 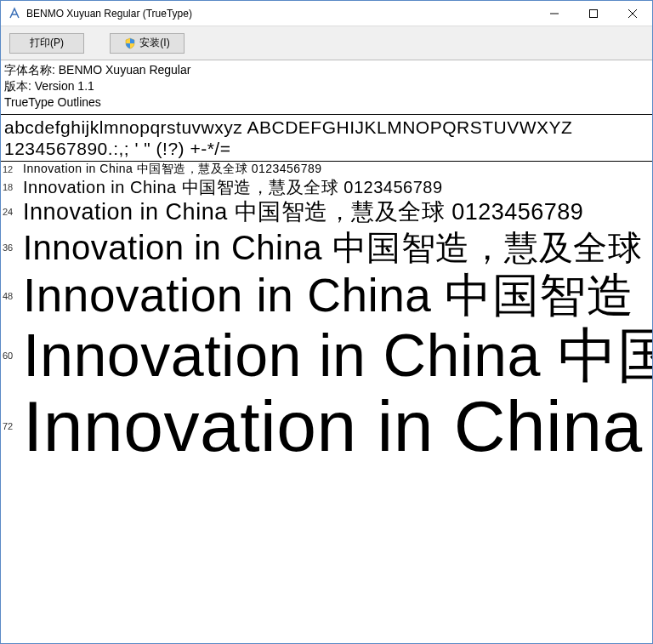 What do you see at coordinates (326, 356) in the screenshot?
I see `sample-row-60: 60 Innovation in China 中国智造，慧及全球 0123456…` at bounding box center [326, 356].